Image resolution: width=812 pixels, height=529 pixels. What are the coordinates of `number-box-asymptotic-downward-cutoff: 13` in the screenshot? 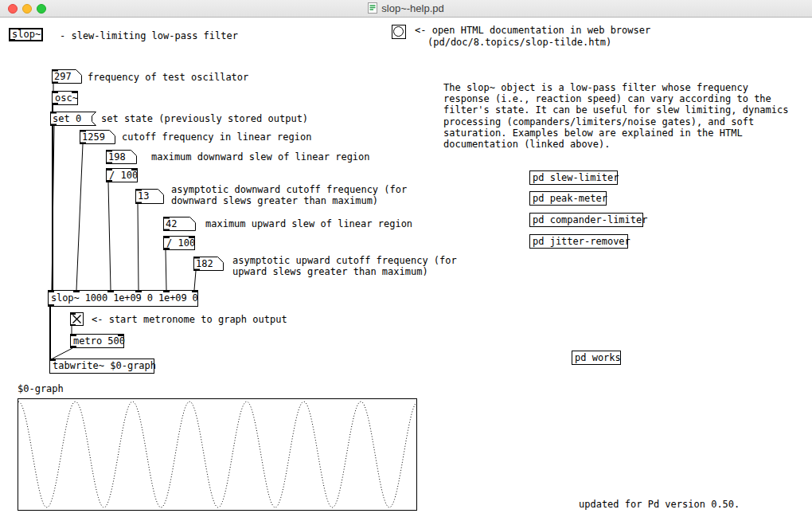 It's located at (150, 196).